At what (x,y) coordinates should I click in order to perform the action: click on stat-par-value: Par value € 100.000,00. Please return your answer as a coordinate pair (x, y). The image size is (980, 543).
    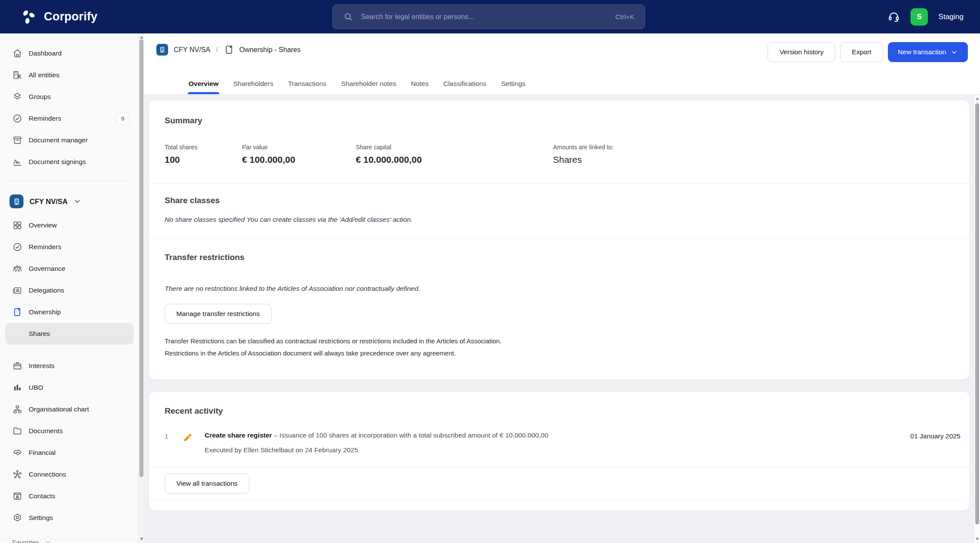
    Looking at the image, I should click on (299, 155).